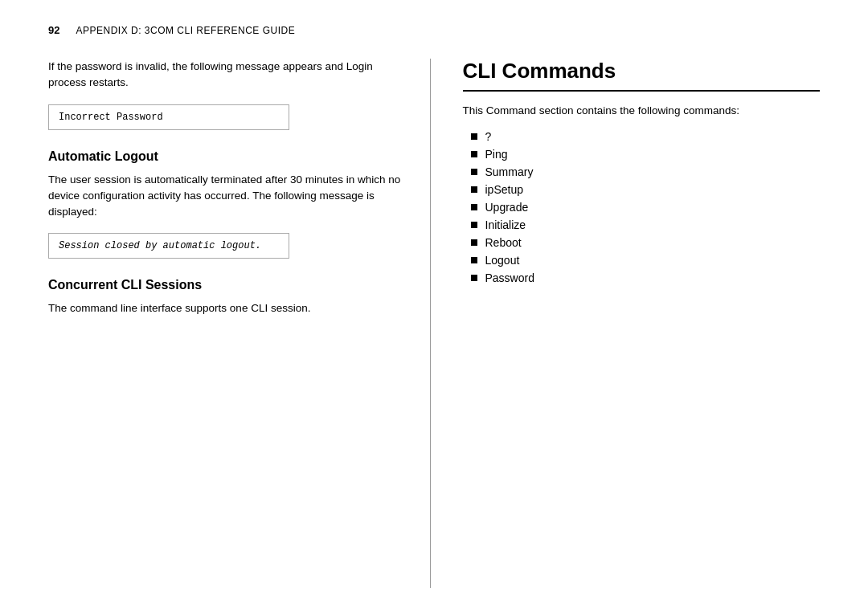 The height and width of the screenshot is (612, 868). What do you see at coordinates (646, 278) in the screenshot?
I see `list-item: Password` at bounding box center [646, 278].